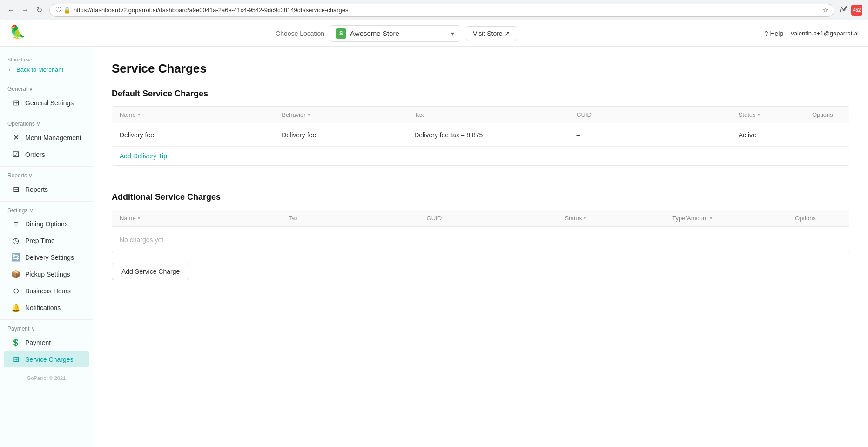 This screenshot has width=868, height=447. Describe the element at coordinates (47, 124) in the screenshot. I see `operations-group-header: Operations ∨` at that location.